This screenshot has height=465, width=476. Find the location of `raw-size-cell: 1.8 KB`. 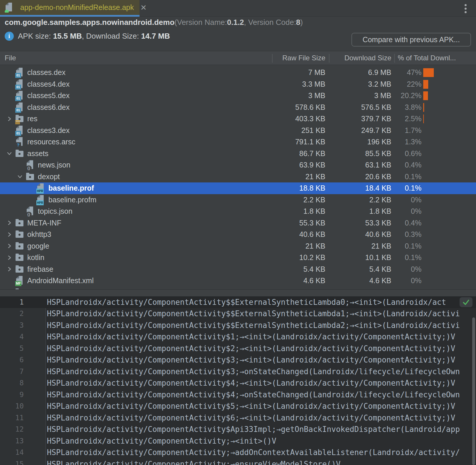

raw-size-cell: 1.8 KB is located at coordinates (298, 211).